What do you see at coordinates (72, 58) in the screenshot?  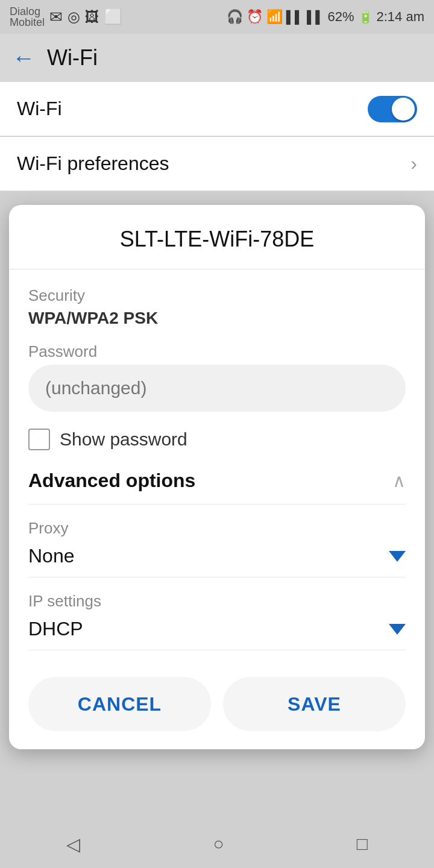 I see `page-title: Wi-Fi` at bounding box center [72, 58].